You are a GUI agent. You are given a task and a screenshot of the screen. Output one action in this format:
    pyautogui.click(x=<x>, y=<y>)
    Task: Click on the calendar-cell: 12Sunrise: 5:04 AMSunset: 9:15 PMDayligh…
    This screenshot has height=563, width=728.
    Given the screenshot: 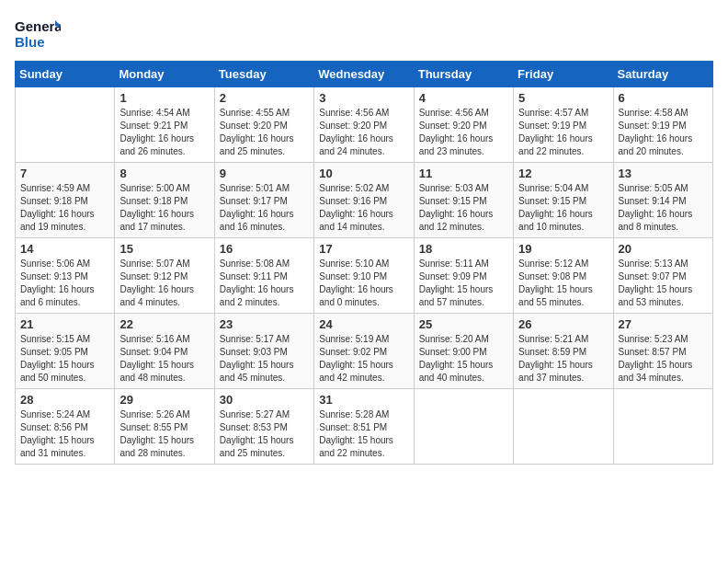 What is the action you would take?
    pyautogui.click(x=563, y=201)
    